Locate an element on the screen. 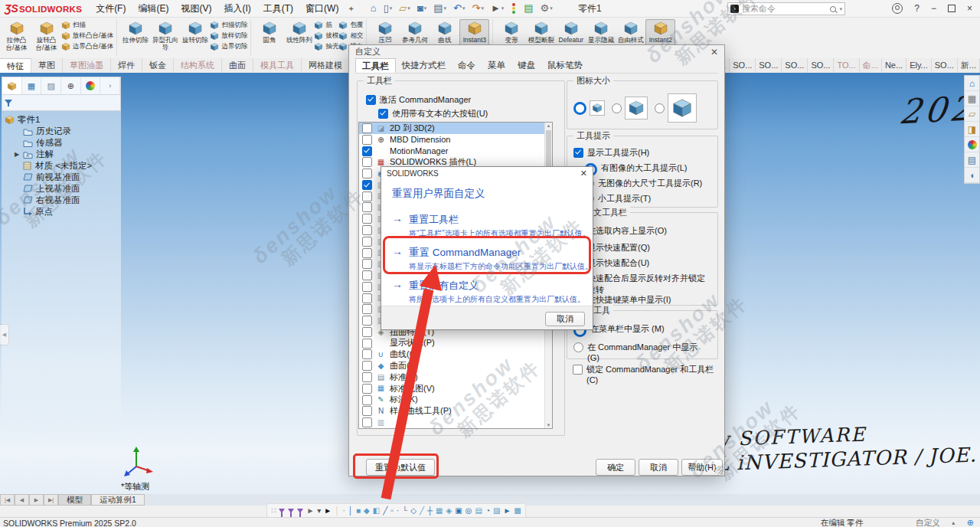 Image resolution: width=980 pixels, height=527 pixels. ribbon-button-旋转凸台/基体: 旋转凸台/基体 is located at coordinates (46, 36).